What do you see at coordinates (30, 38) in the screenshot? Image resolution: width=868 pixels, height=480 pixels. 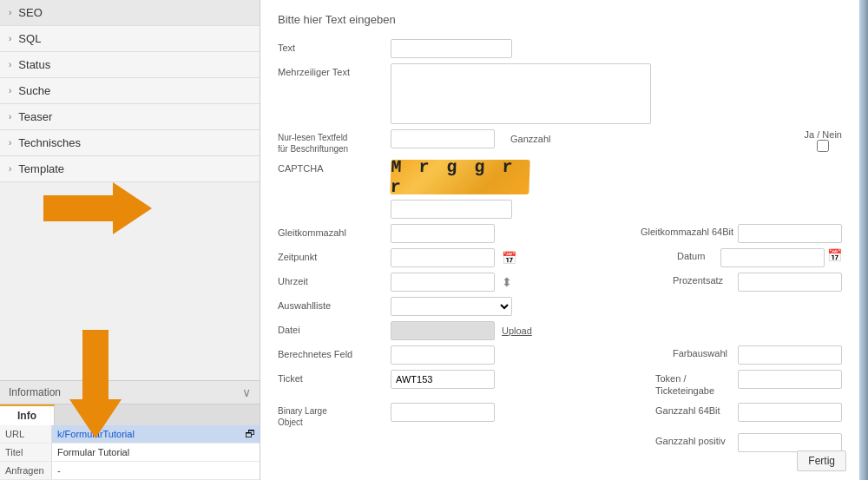 I see `sidebar-item-label: SQL` at bounding box center [30, 38].